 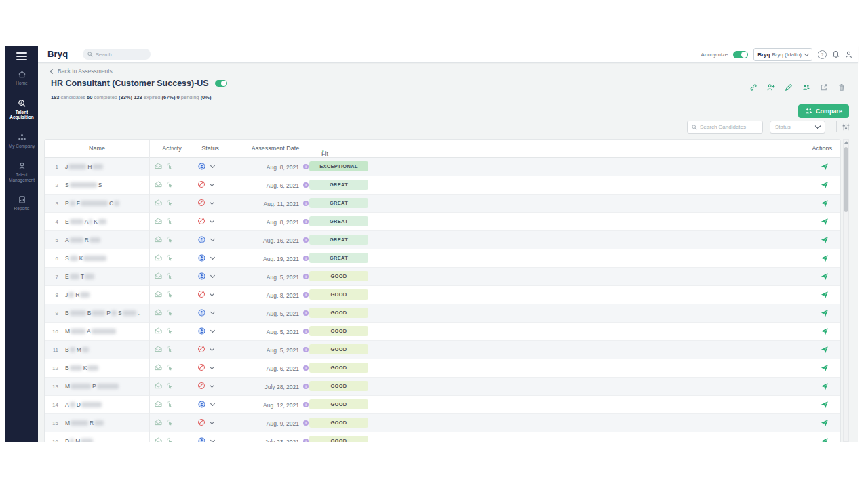 I want to click on table-row: 9 BBPS.. Aug. 5, 2021 i GOOD, so click(x=442, y=313).